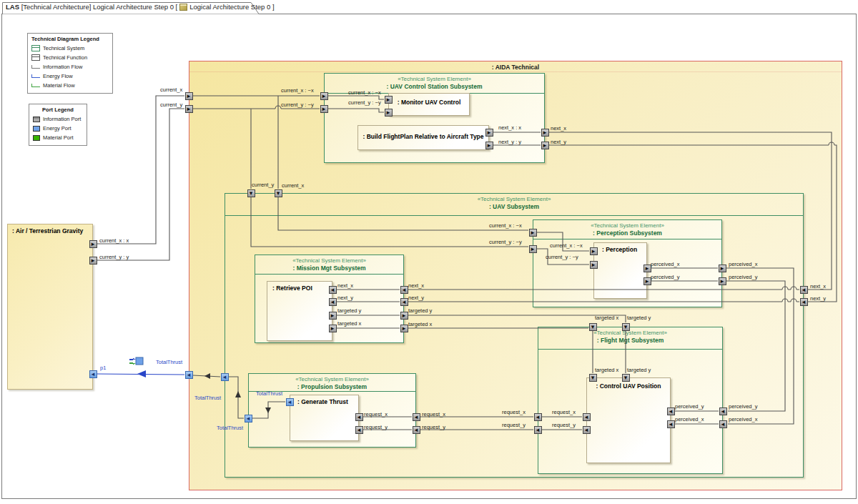 Image resolution: width=858 pixels, height=504 pixels. What do you see at coordinates (325, 109) in the screenshot?
I see `information-port-uavcs-current-y: ▸` at bounding box center [325, 109].